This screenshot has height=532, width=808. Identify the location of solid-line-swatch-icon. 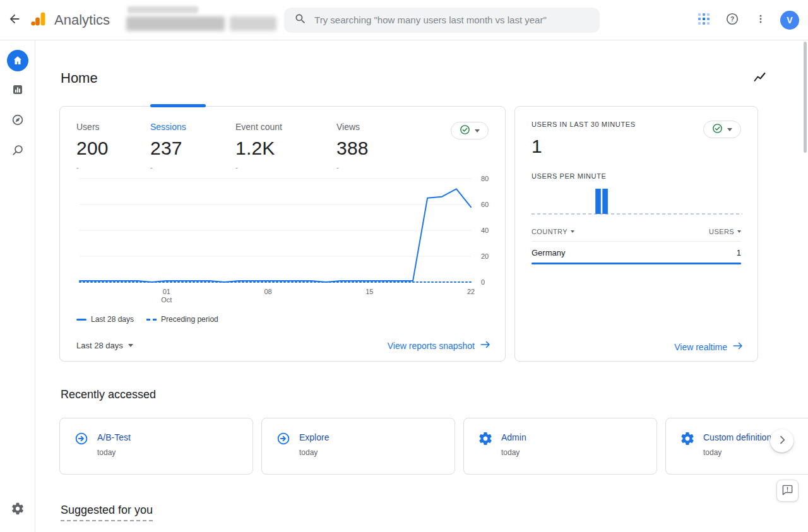
(81, 319).